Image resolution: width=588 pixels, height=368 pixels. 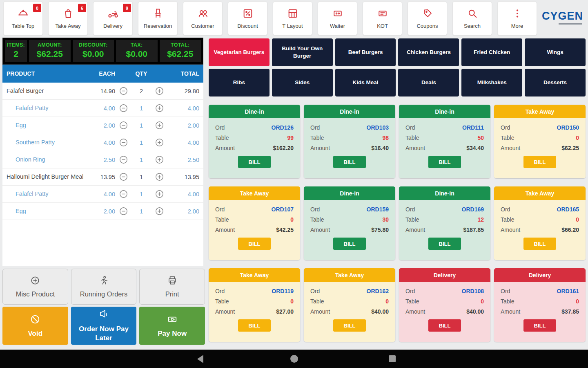 What do you see at coordinates (563, 17) in the screenshot?
I see `cygen-logo: CYGEN` at bounding box center [563, 17].